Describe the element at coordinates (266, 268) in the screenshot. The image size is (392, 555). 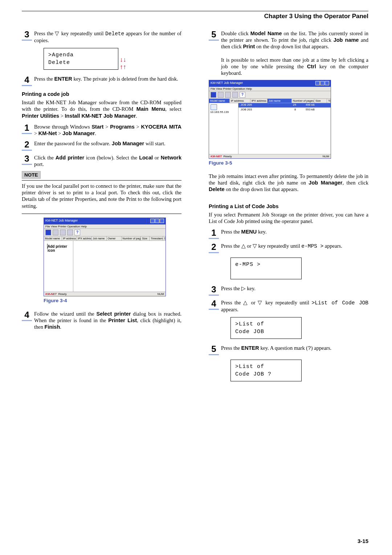
I see `lcd-display: e-MPS >` at that location.